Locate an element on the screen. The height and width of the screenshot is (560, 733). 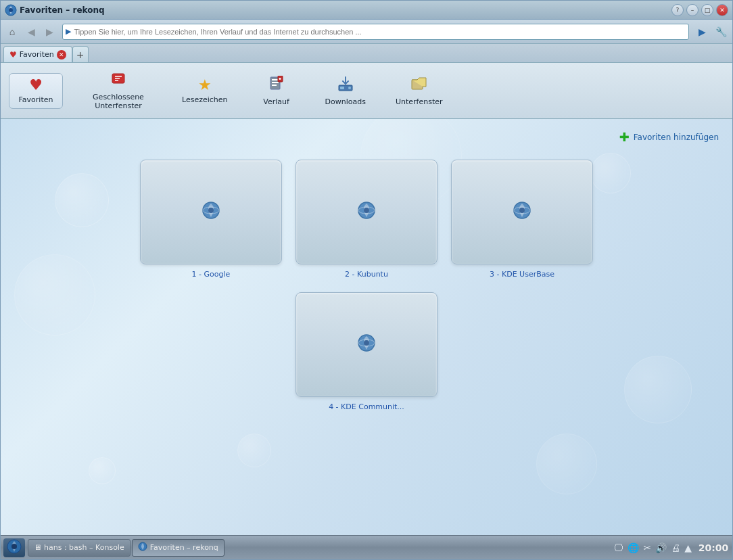
taskbar-rekonq-button: Favoriten – rekonq is located at coordinates (179, 548).